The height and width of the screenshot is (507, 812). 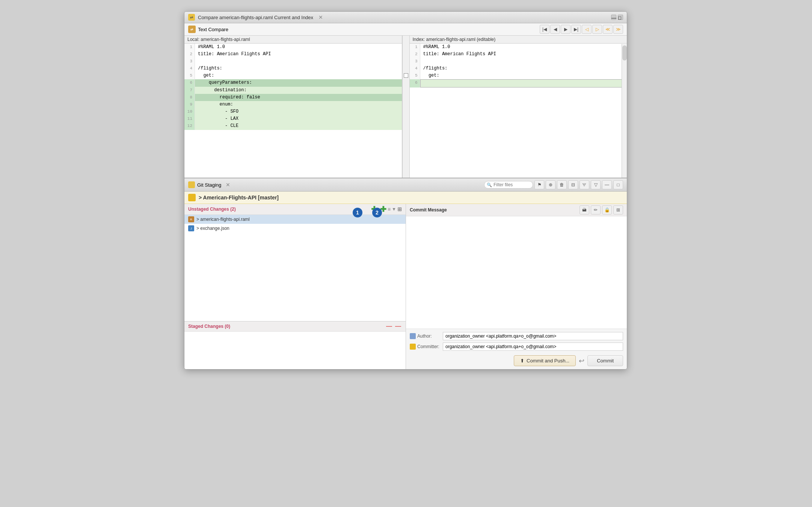 I want to click on staging-close-icon: ✕, so click(x=228, y=185).